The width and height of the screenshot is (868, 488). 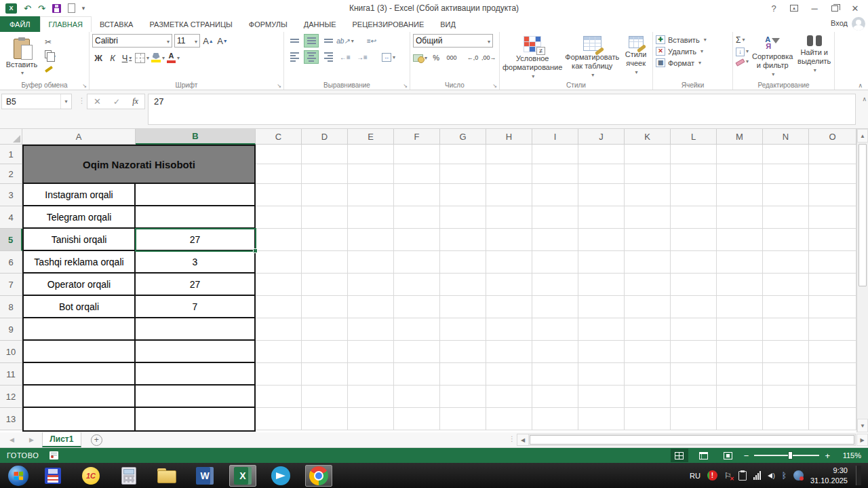 What do you see at coordinates (448, 24) in the screenshot?
I see `tab-view: ВИД` at bounding box center [448, 24].